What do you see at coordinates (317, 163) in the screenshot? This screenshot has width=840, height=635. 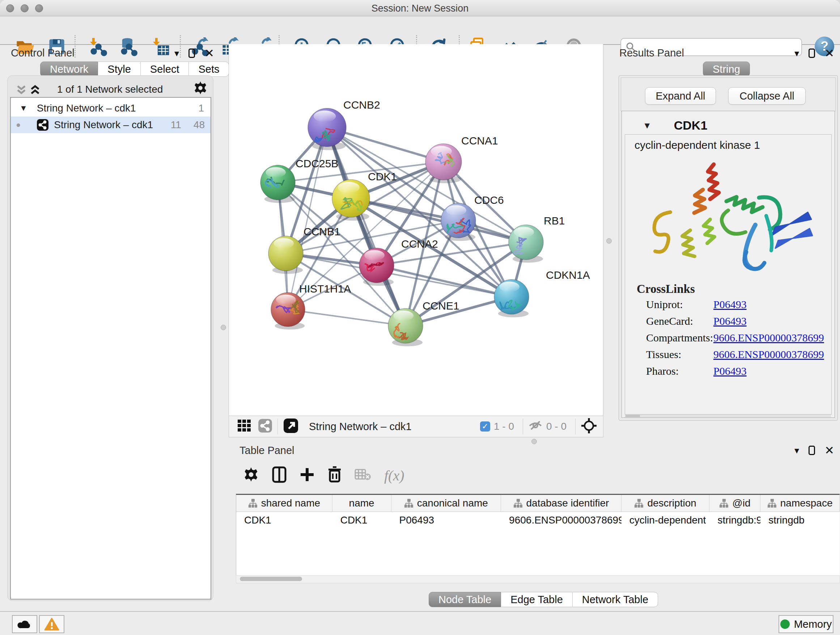 I see `node-label-cdc25b: CDC25B` at bounding box center [317, 163].